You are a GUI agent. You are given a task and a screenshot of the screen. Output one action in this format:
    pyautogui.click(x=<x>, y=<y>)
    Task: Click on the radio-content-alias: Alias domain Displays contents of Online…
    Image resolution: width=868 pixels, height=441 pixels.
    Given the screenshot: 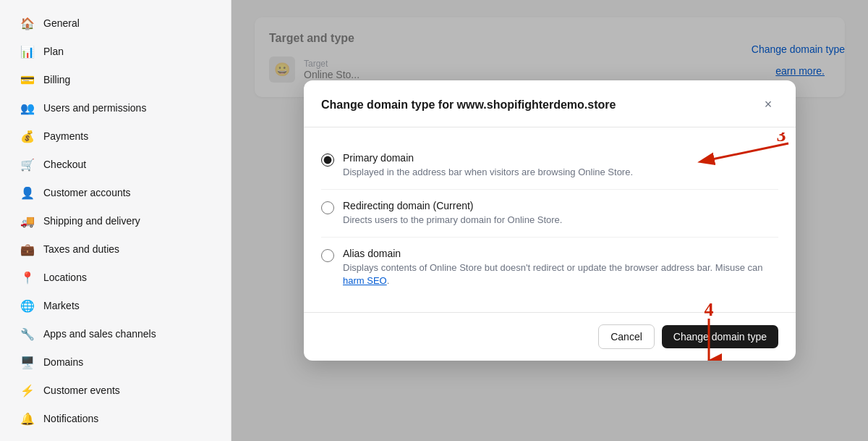 What is the action you would take?
    pyautogui.click(x=561, y=268)
    